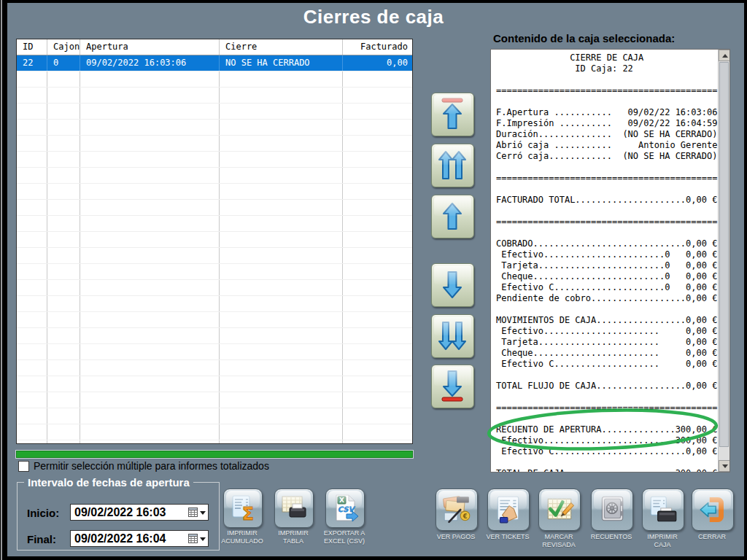 This screenshot has height=560, width=747. I want to click on scrollbar-thumb, so click(724, 254).